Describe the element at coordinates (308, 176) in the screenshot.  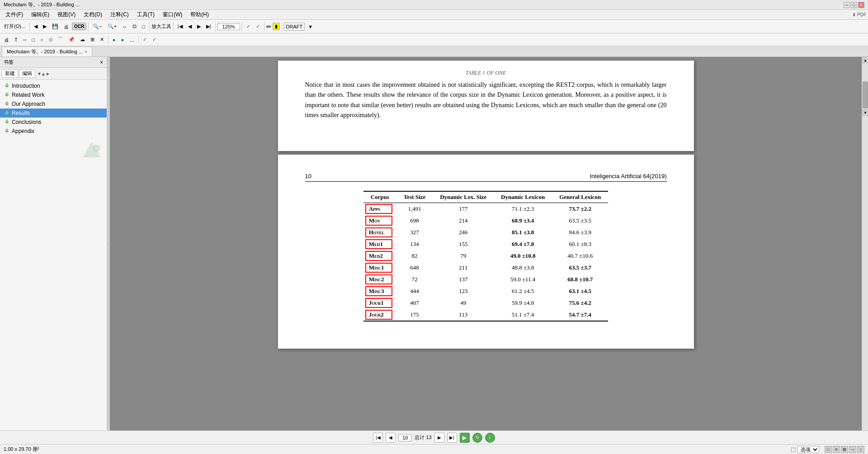
I see `page-number-left: 10` at that location.